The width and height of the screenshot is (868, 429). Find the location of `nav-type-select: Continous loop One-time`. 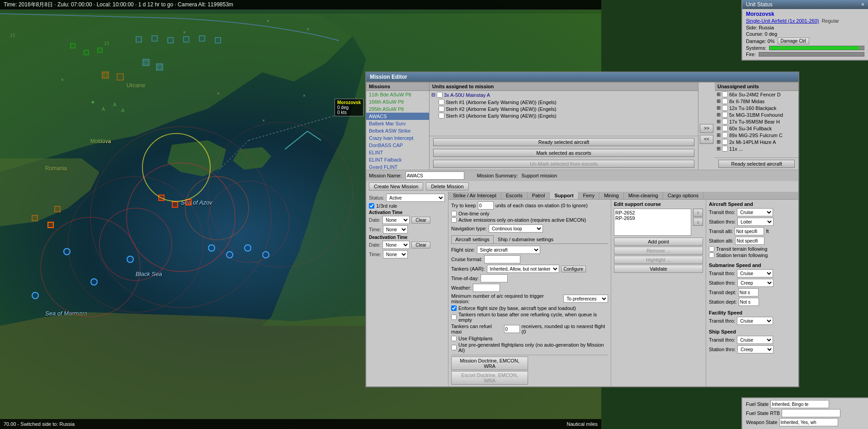

nav-type-select: Continous loop One-time is located at coordinates (516, 229).